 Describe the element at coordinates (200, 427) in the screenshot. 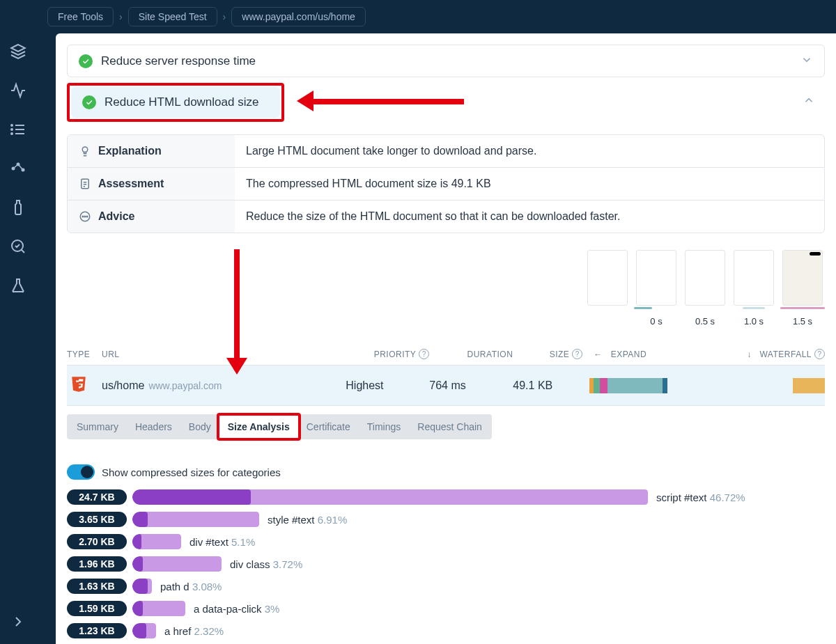

I see `subtab-body: Body` at that location.